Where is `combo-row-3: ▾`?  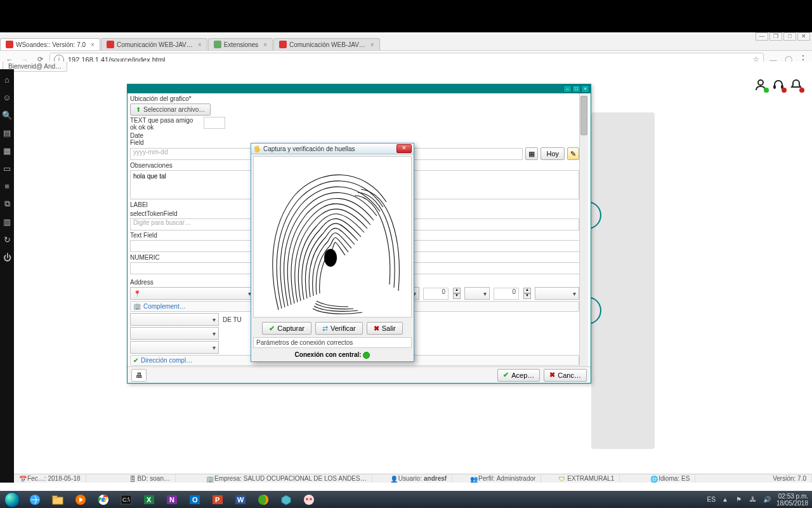 combo-row-3: ▾ is located at coordinates (174, 333).